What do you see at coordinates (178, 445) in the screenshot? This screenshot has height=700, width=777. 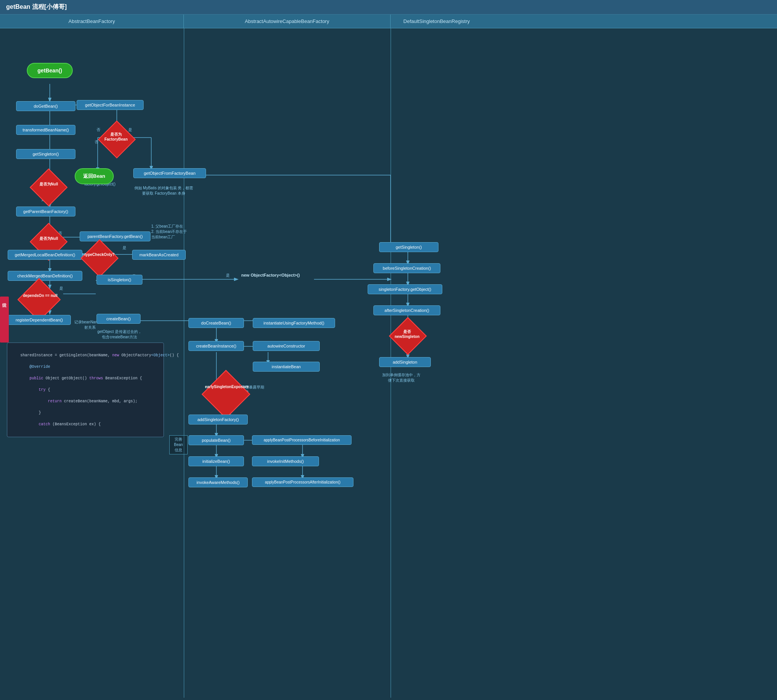 I see `completebean-annotation: 完善Bean信息` at bounding box center [178, 445].